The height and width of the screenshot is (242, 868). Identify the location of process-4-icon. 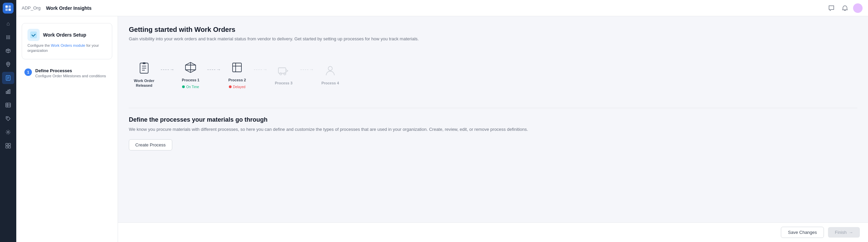
(330, 70).